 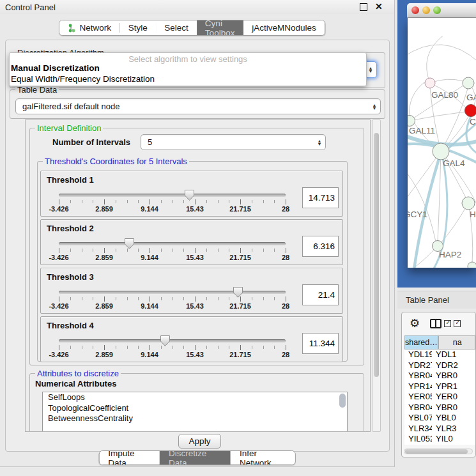 What do you see at coordinates (376, 276) in the screenshot?
I see `settings-vertical-scrollbar` at bounding box center [376, 276].